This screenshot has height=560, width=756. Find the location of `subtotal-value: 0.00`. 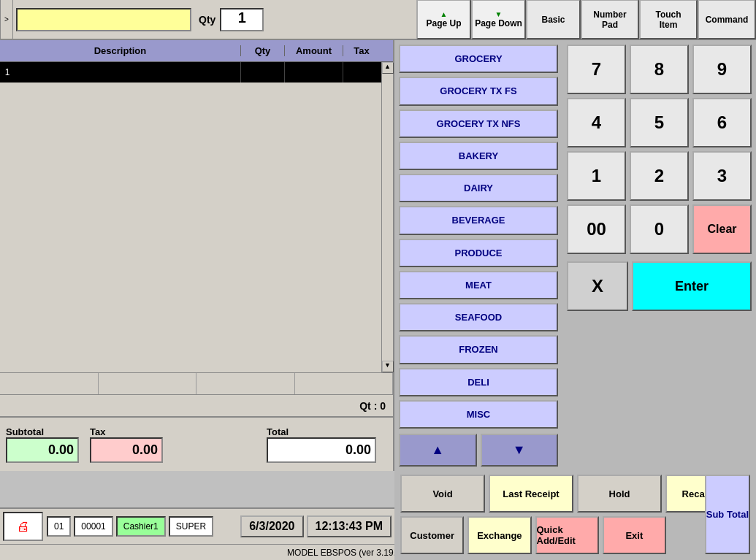

subtotal-value: 0.00 is located at coordinates (42, 450).